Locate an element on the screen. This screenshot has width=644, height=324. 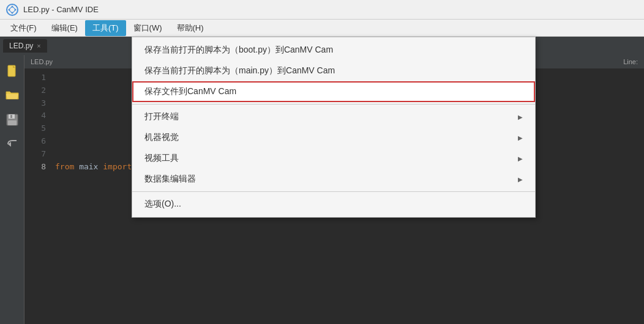
dropdown-item-machine-vision: 机器视觉 ▶ is located at coordinates (334, 138).